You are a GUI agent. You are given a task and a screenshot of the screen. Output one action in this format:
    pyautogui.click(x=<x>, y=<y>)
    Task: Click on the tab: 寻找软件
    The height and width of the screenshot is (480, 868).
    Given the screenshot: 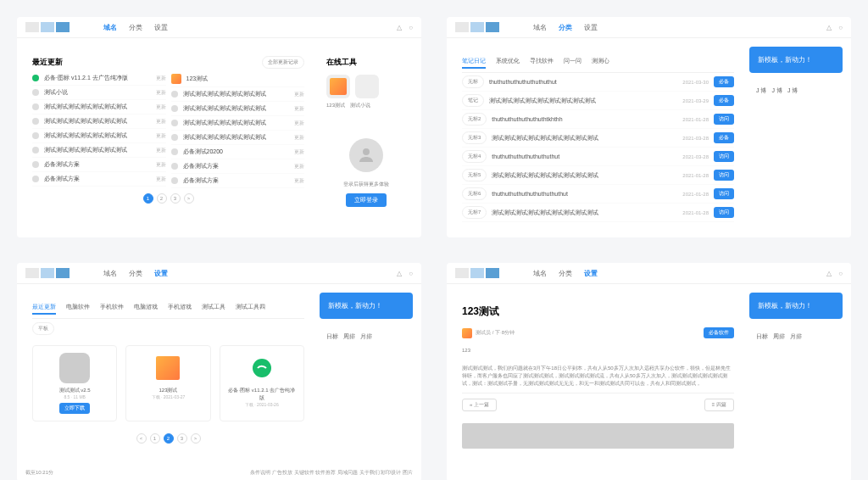 What is the action you would take?
    pyautogui.click(x=542, y=63)
    